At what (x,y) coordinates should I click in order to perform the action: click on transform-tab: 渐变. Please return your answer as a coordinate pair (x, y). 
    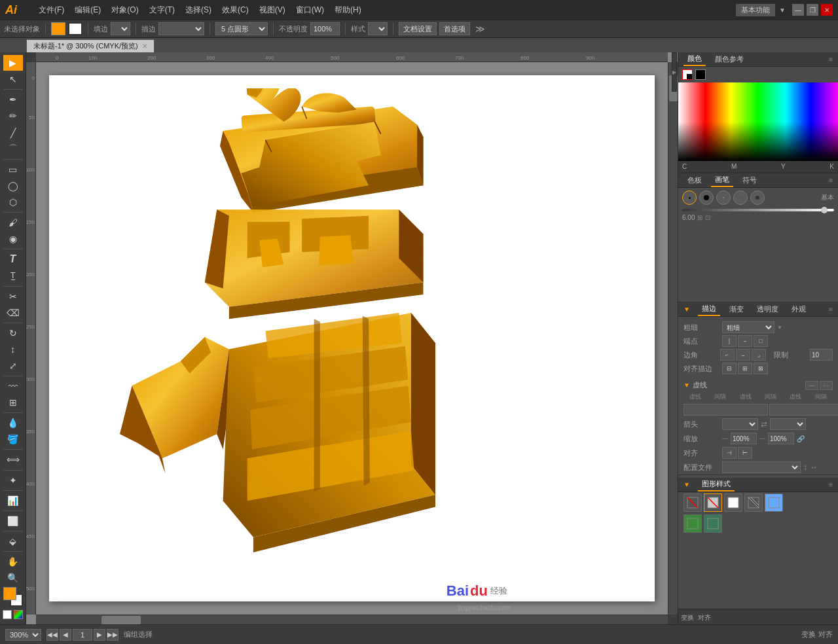
    Looking at the image, I should click on (737, 309).